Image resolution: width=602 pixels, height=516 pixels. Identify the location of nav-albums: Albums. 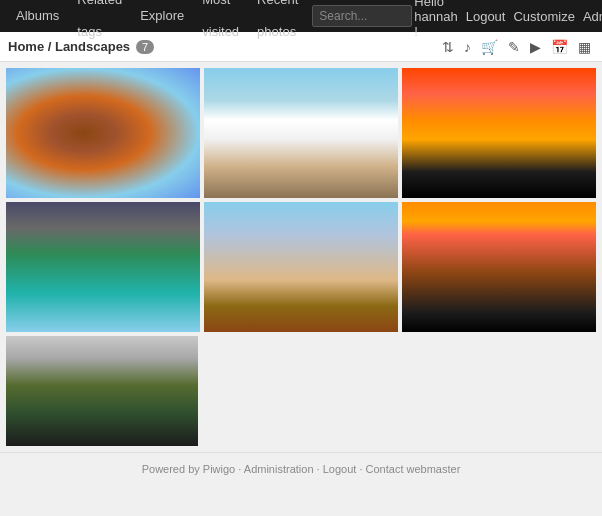
(38, 16).